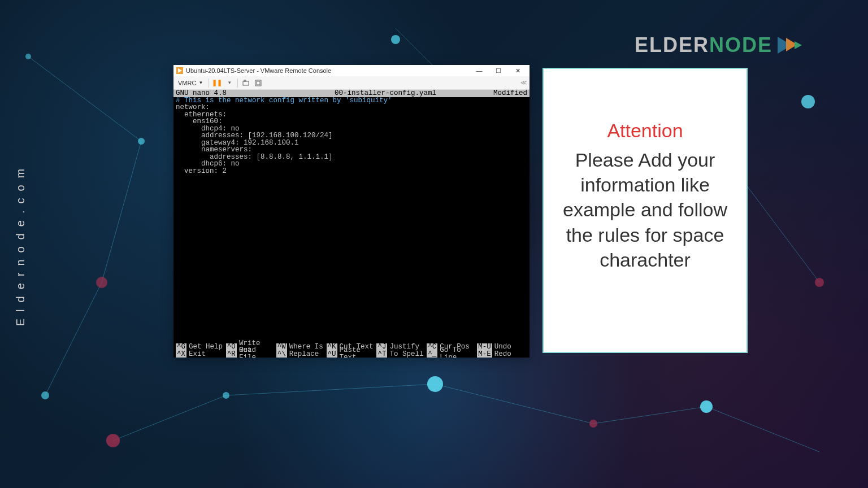 This screenshot has height=488, width=868. I want to click on nano-shortcut: ^_Go To Line, so click(452, 355).